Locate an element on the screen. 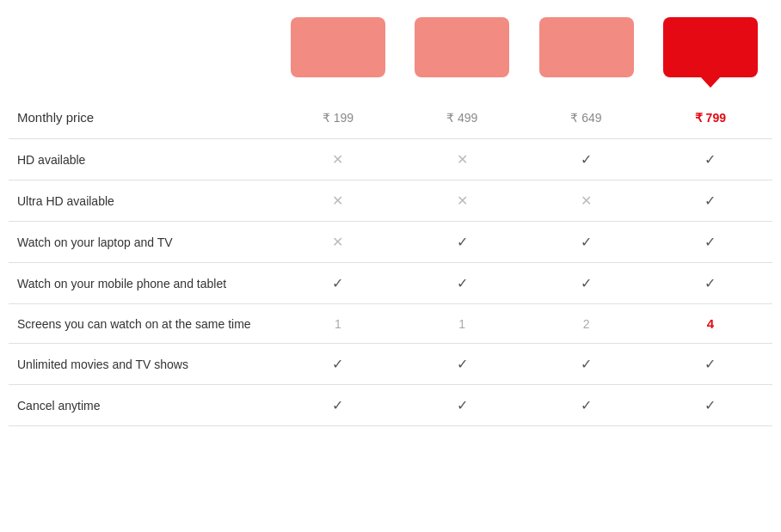 Image resolution: width=781 pixels, height=532 pixels. feature-label-5: Screens you can watch on at the same tim… is located at coordinates (143, 324).